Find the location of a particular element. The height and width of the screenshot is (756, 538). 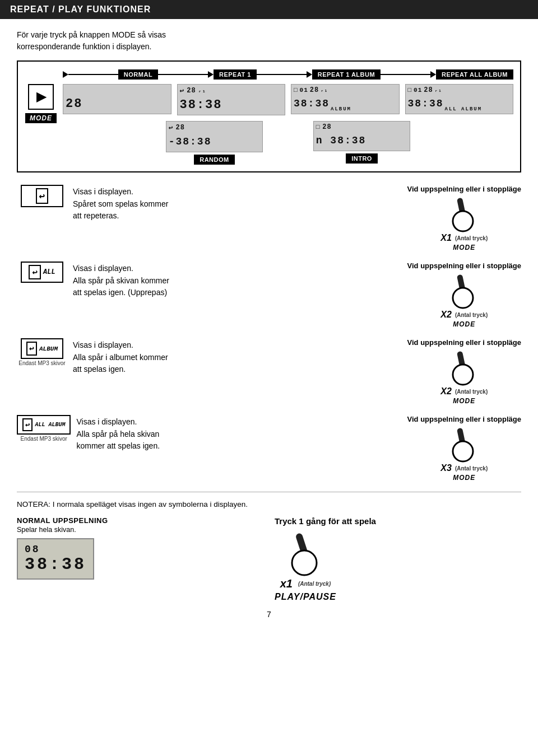

feature-text-1: Visas i displayen. Alla spår på skivan k… is located at coordinates (238, 280).